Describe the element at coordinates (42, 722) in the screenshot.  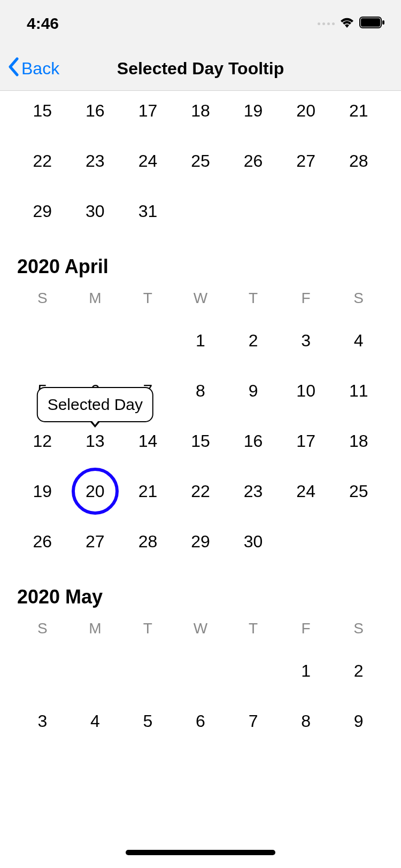
I see `day-number: 3` at that location.